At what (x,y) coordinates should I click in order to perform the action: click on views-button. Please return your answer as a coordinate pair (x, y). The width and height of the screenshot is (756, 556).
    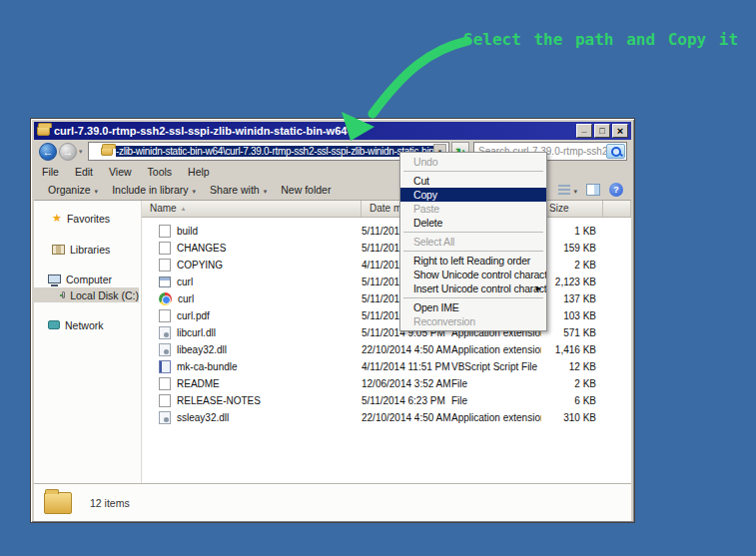
    Looking at the image, I should click on (567, 190).